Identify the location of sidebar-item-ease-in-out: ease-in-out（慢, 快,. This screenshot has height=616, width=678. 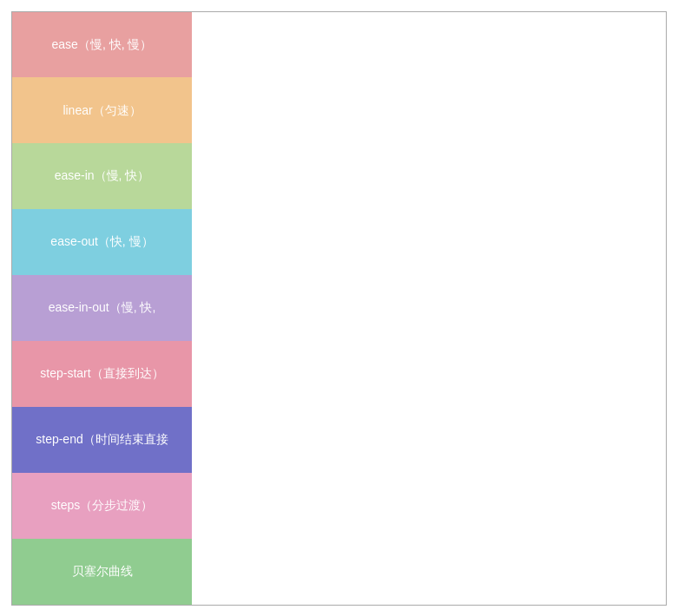
(102, 308).